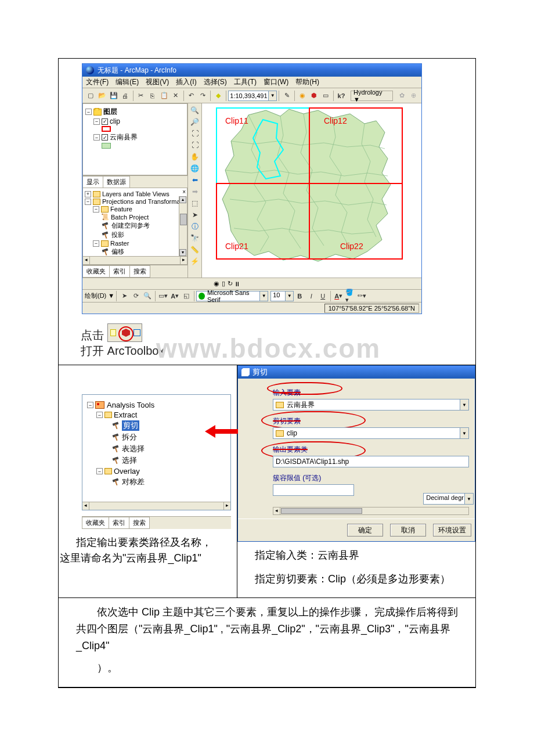  Describe the element at coordinates (195, 238) in the screenshot. I see `find-icon: 🔭` at that location.